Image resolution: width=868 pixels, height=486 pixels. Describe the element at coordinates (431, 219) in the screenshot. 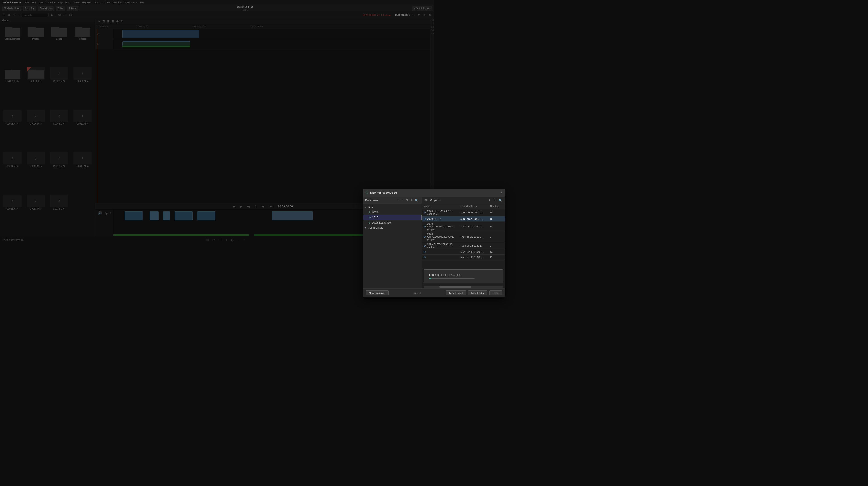

I see `project-name: 2020 OHTO` at that location.